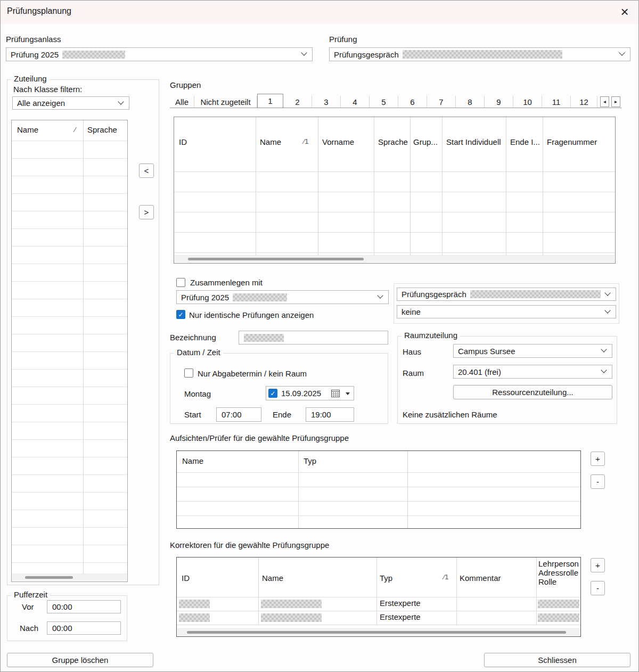  Describe the element at coordinates (474, 142) in the screenshot. I see `column-header-start-individuell: Start Individuell` at that location.